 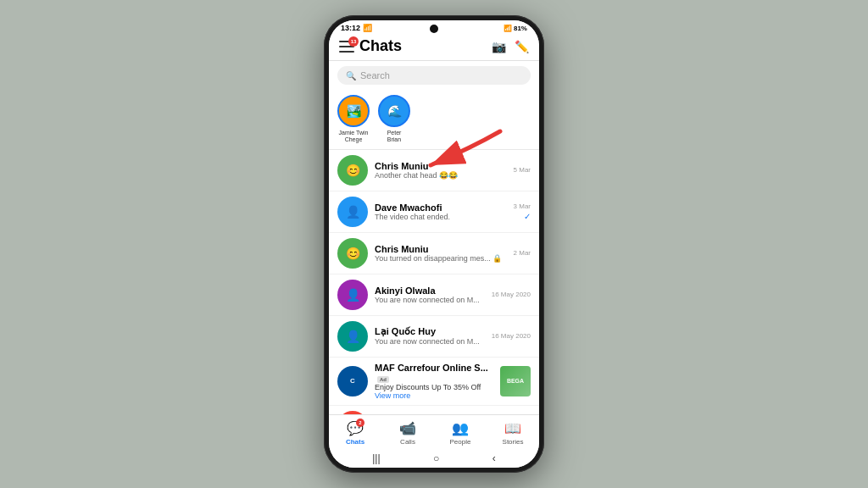 What do you see at coordinates (434, 373) in the screenshot?
I see `chat-name-5: MAF Carrefour Online S... Ad` at bounding box center [434, 373].